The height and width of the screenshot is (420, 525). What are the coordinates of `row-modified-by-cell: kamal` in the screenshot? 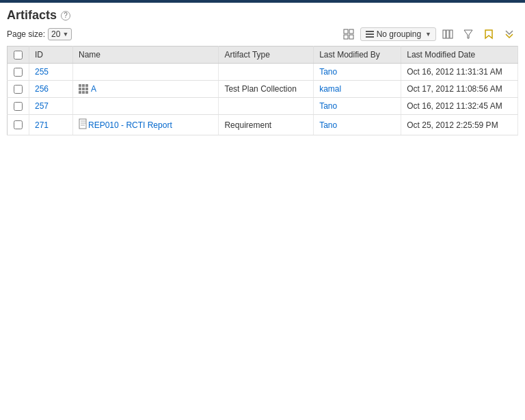 It's located at (358, 89).